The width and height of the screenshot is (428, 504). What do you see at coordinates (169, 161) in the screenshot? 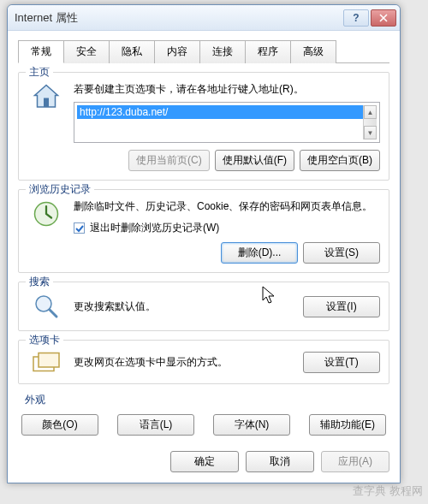
I see `use-current-button: 使用当前页(C)` at bounding box center [169, 161].